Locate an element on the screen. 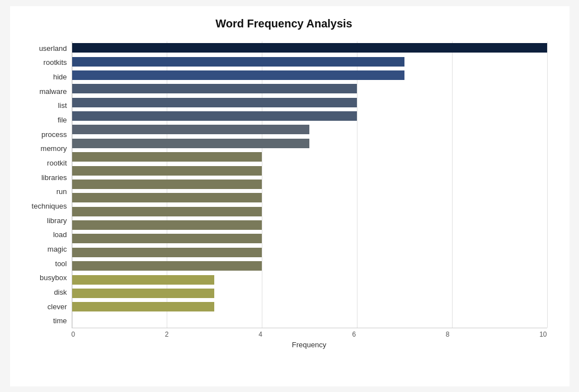 This screenshot has width=579, height=392. x-tick: 0 is located at coordinates (74, 334).